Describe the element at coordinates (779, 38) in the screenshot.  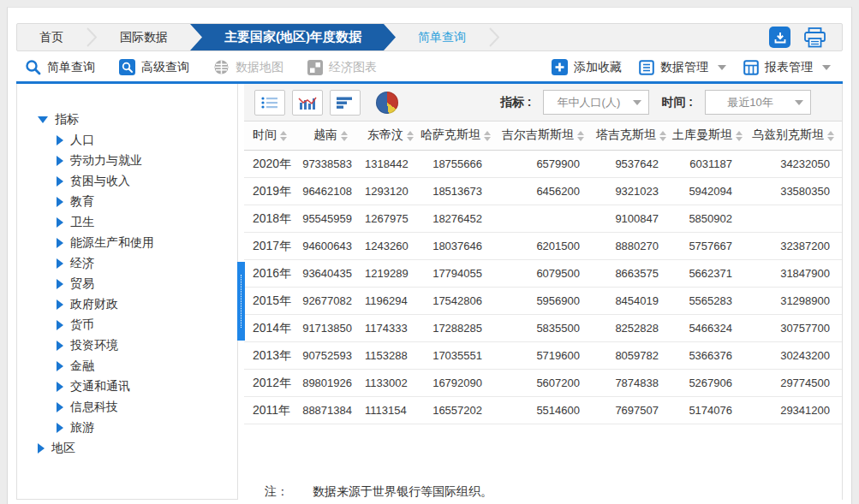
I see `download-button` at that location.